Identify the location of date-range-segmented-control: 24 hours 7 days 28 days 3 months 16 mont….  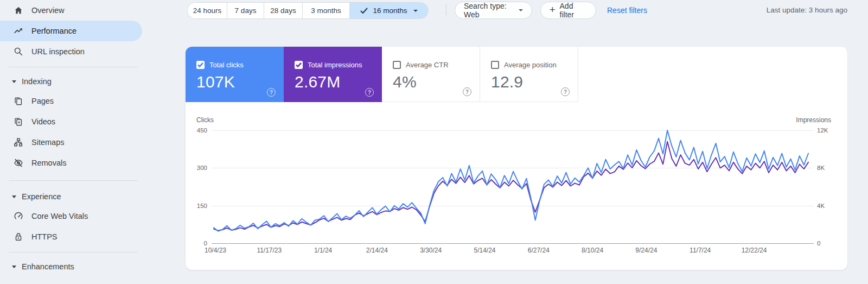
(308, 11).